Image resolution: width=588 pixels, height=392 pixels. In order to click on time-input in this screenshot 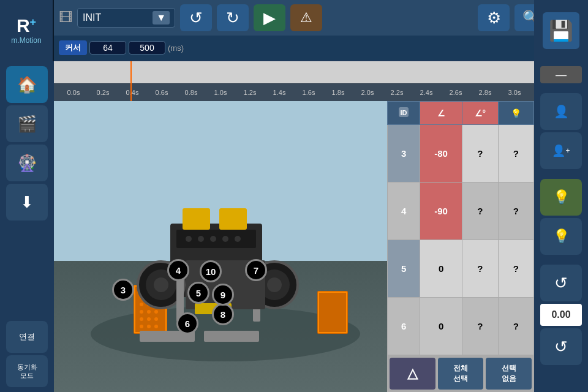, I will do `click(108, 48)`.